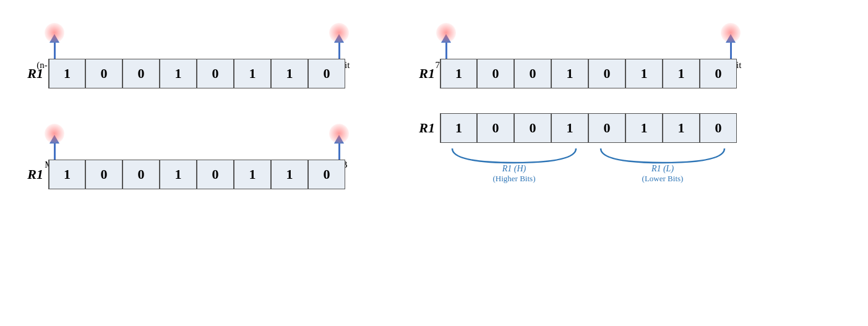 This screenshot has width=868, height=326. I want to click on top-left-register-row: R1 1 0 0 1 0 1 1 0, so click(205, 74).